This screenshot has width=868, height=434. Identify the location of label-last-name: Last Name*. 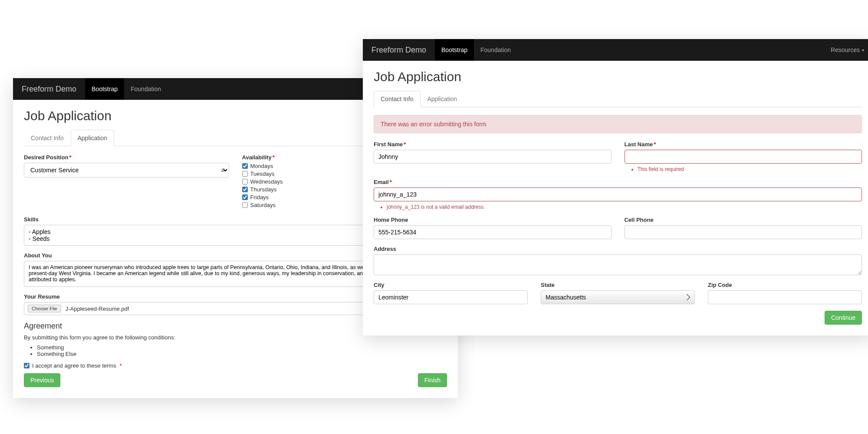
(743, 144).